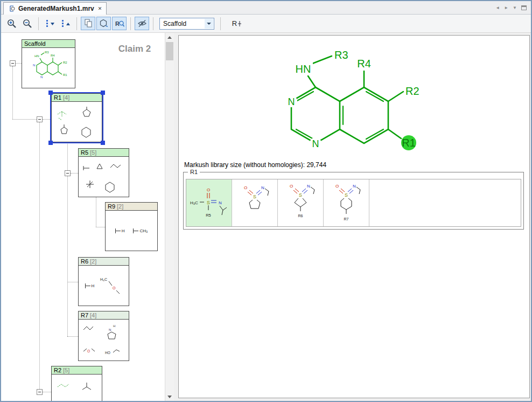 The height and width of the screenshot is (402, 532). Describe the element at coordinates (170, 51) in the screenshot. I see `scrollbar-thumb` at that location.